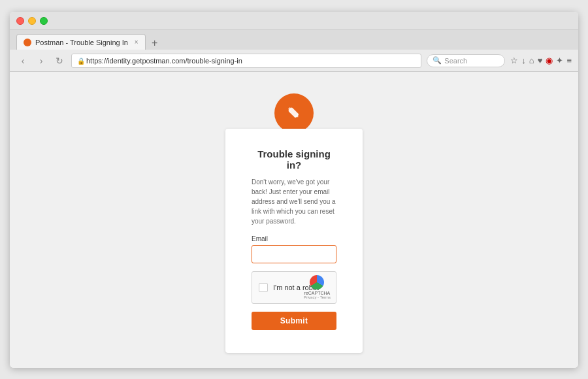 Image resolution: width=588 pixels, height=379 pixels. What do you see at coordinates (549, 60) in the screenshot?
I see `addon-icon: ◉` at bounding box center [549, 60].